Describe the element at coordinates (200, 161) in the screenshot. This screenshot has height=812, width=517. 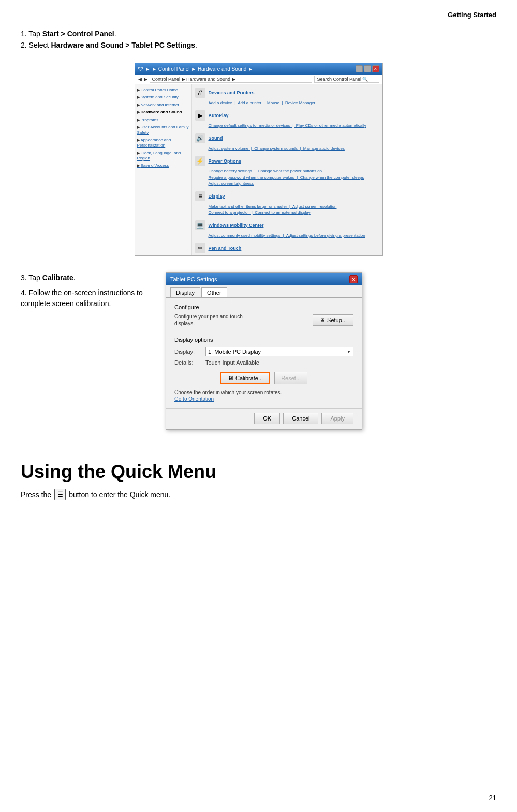
I see `power-icon: ⚡` at that location.